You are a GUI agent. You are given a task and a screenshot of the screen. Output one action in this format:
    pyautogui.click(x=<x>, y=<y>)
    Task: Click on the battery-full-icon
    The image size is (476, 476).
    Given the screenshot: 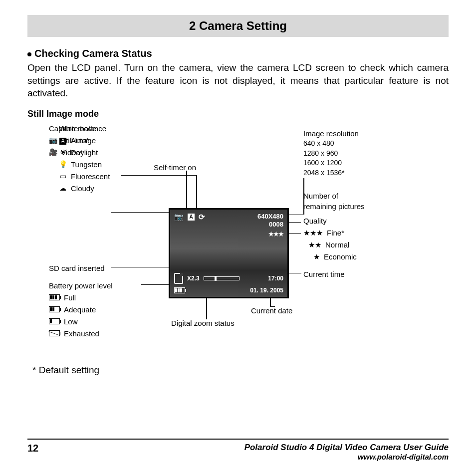 What is the action you would take?
    pyautogui.click(x=54, y=297)
    